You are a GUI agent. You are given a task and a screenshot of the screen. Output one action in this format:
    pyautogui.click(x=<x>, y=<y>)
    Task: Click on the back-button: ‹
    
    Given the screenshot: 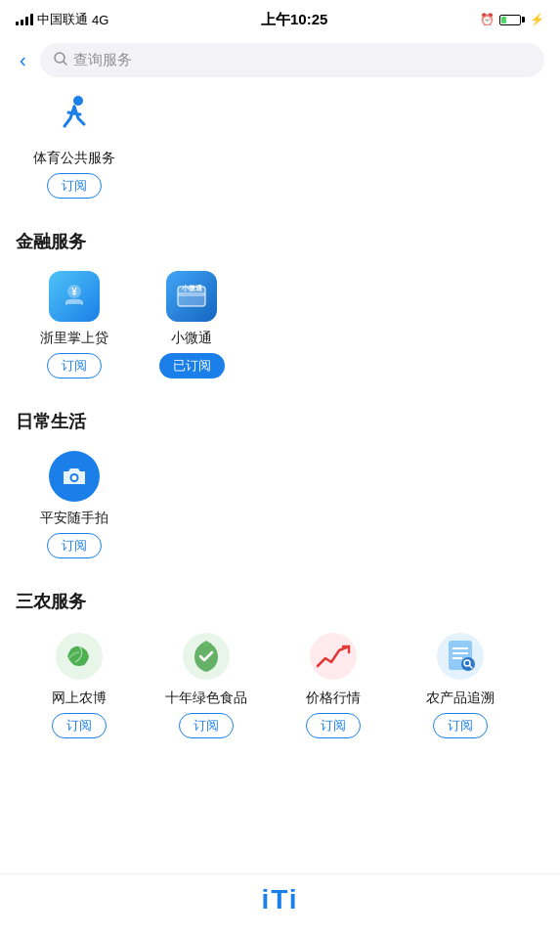 What is the action you would take?
    pyautogui.click(x=23, y=61)
    